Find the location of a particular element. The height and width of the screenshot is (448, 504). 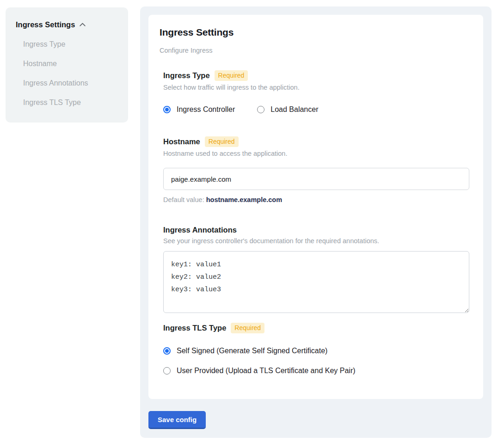

page-title: Ingress Settings is located at coordinates (314, 32).